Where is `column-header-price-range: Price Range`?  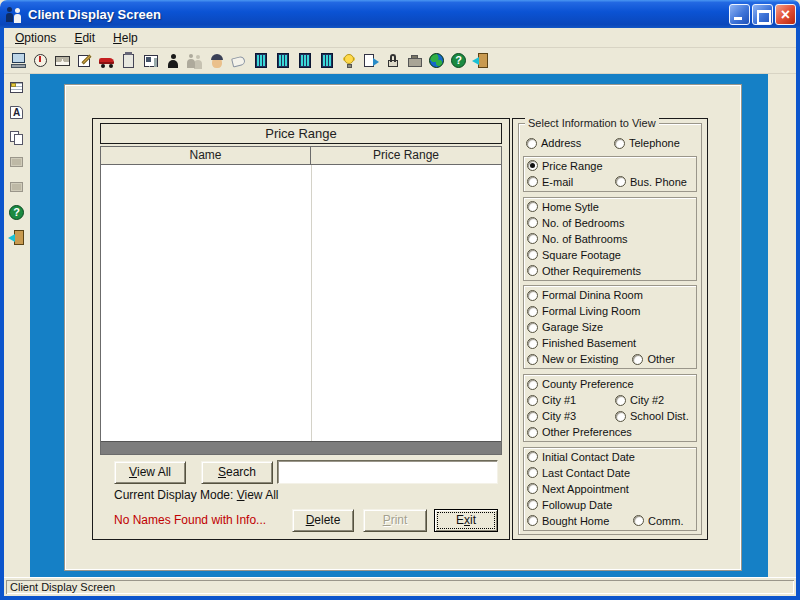
column-header-price-range: Price Range is located at coordinates (406, 156).